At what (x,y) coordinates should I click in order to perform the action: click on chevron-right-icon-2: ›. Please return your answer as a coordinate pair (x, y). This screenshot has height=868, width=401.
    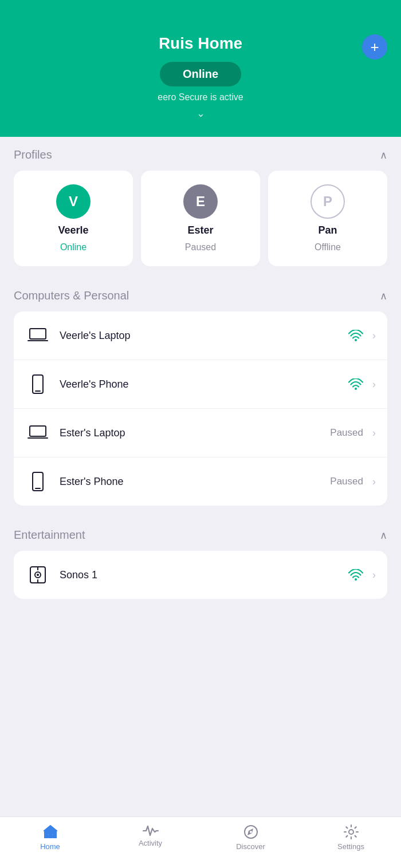
    Looking at the image, I should click on (374, 385).